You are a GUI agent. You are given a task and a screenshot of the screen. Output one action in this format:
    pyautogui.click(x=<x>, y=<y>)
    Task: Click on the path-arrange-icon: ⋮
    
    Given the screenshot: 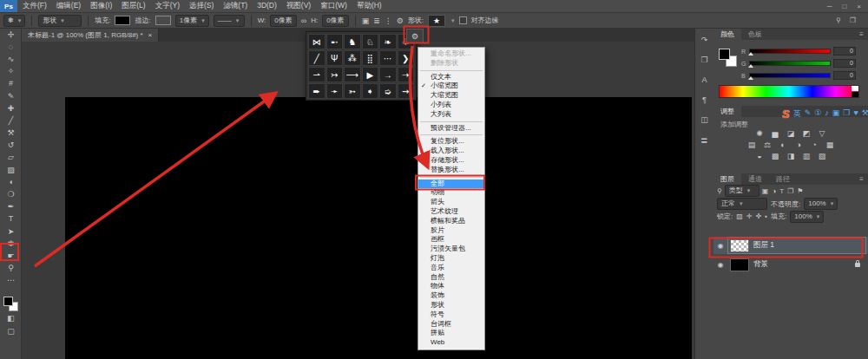 What is the action you would take?
    pyautogui.click(x=389, y=21)
    